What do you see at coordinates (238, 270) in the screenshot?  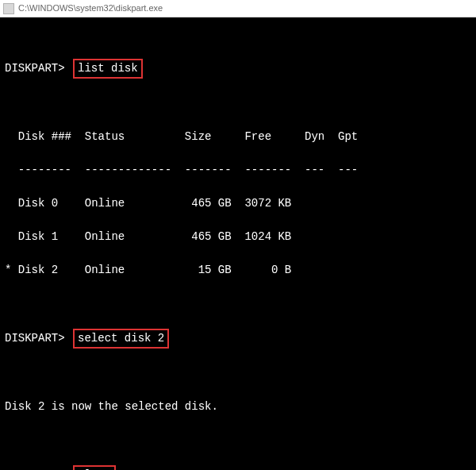 I see `table-row: * Disk 2 Online 15 GB 0 B` at bounding box center [238, 270].